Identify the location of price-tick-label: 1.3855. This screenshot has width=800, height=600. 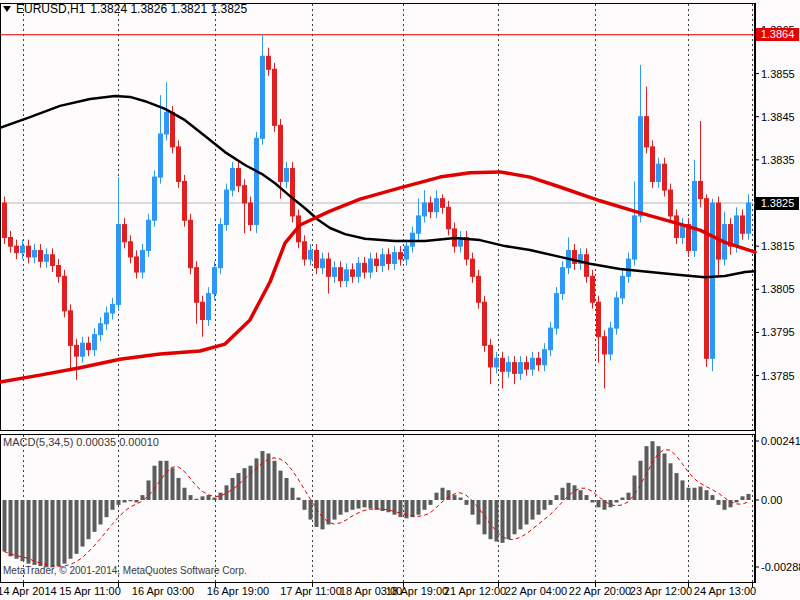
(778, 74).